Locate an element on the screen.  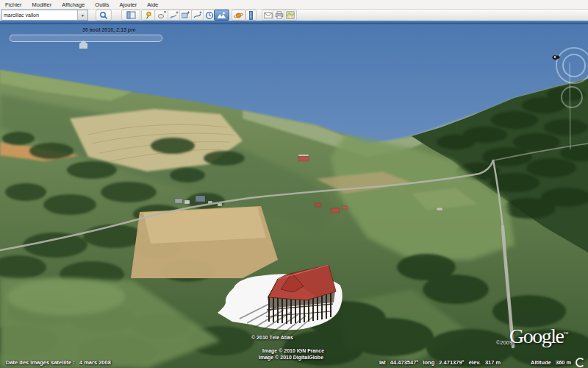
ruler-icon is located at coordinates (251, 15).